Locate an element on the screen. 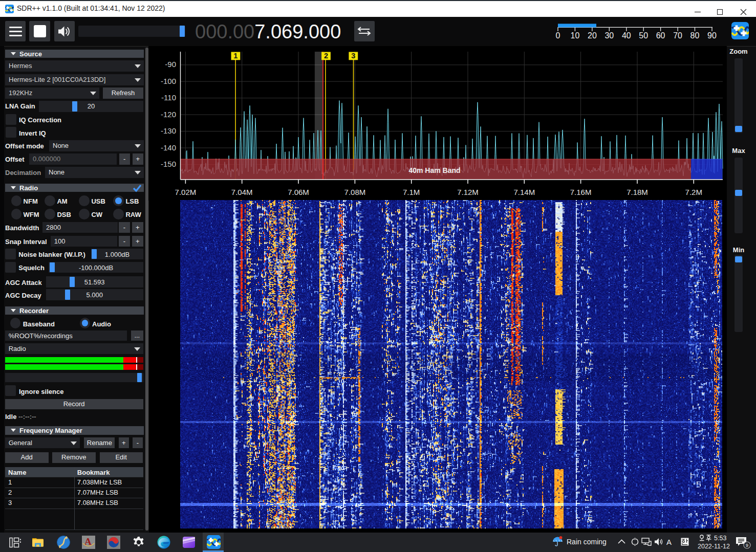 The width and height of the screenshot is (756, 552). svg-text: 7.2M is located at coordinates (694, 192).